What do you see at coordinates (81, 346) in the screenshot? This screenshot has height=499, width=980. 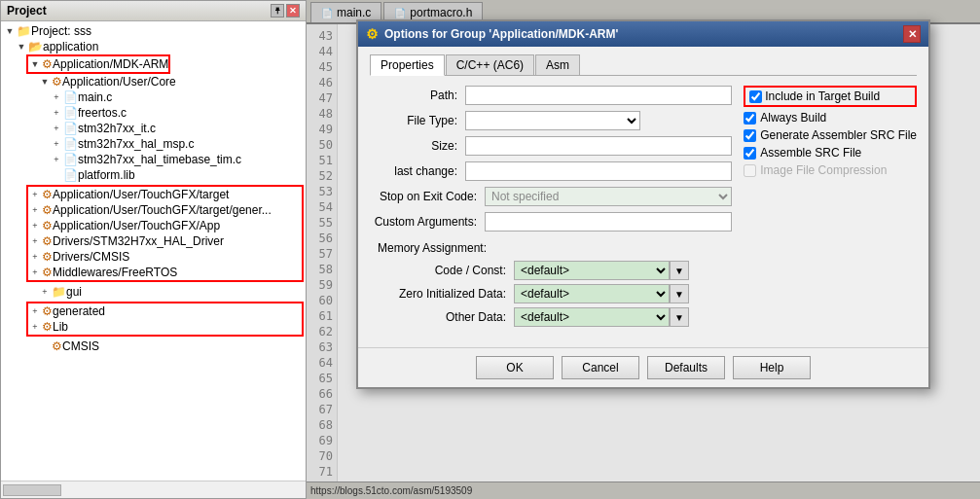 I see `tree-item-label: CMSIS` at bounding box center [81, 346].